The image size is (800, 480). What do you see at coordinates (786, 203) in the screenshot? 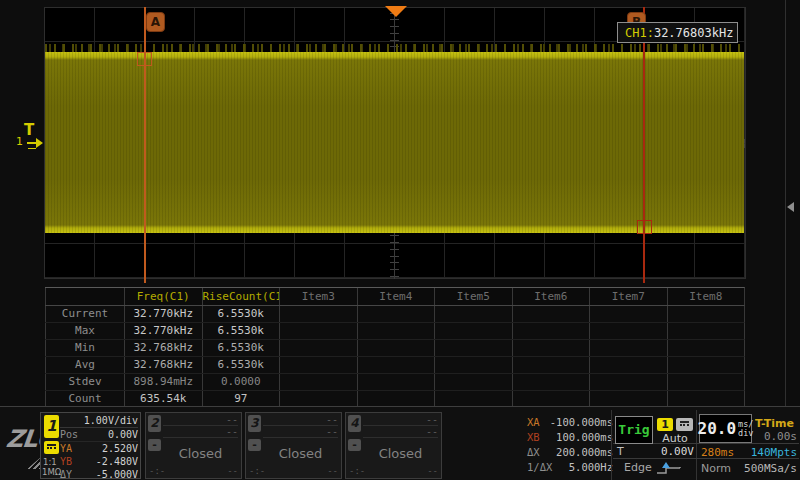
I see `side-menu-divider` at bounding box center [786, 203].